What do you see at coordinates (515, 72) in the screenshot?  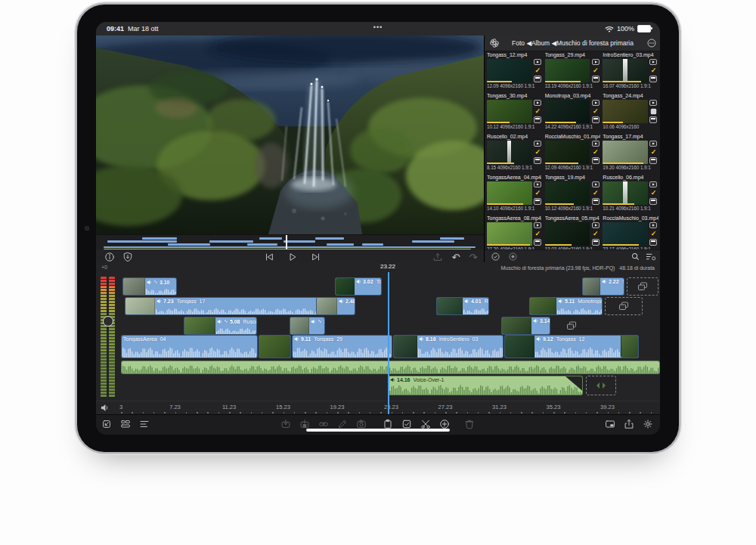 I see `media-item: Tongass_12.mp4✓12.09 4096x2160 1.9:1` at bounding box center [515, 72].